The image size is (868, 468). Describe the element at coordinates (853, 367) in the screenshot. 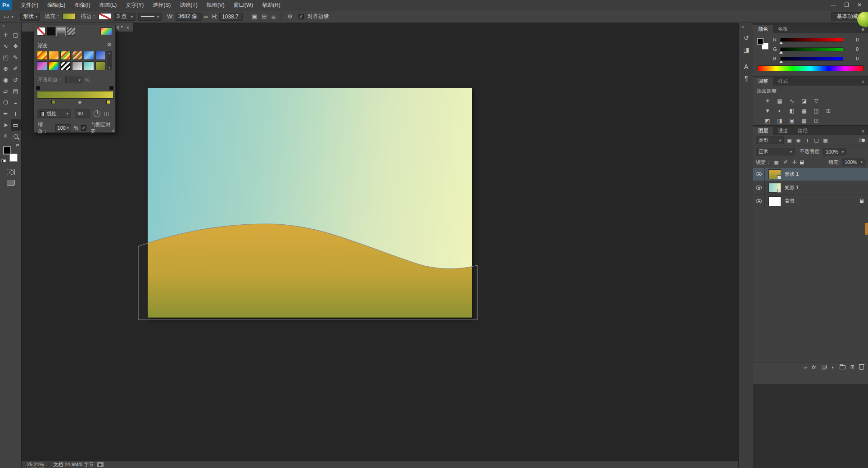

I see `new-layer-icon: ⊞` at that location.